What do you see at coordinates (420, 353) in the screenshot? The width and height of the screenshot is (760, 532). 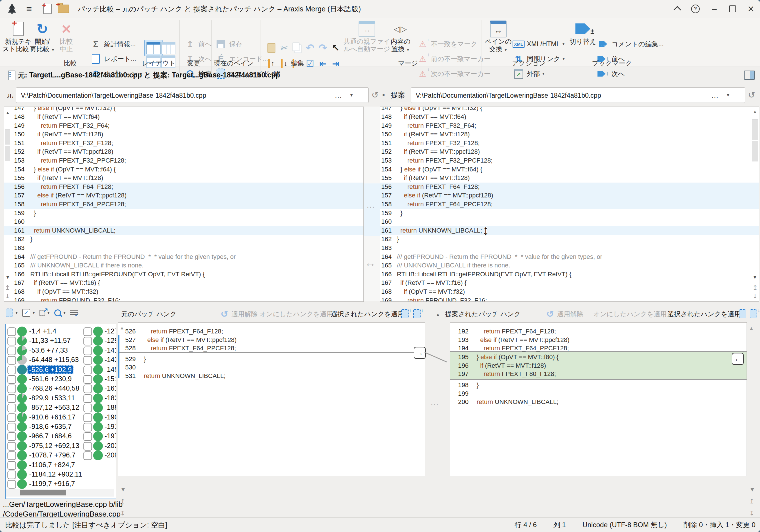 I see `apply-hunk-right-button: →` at bounding box center [420, 353].